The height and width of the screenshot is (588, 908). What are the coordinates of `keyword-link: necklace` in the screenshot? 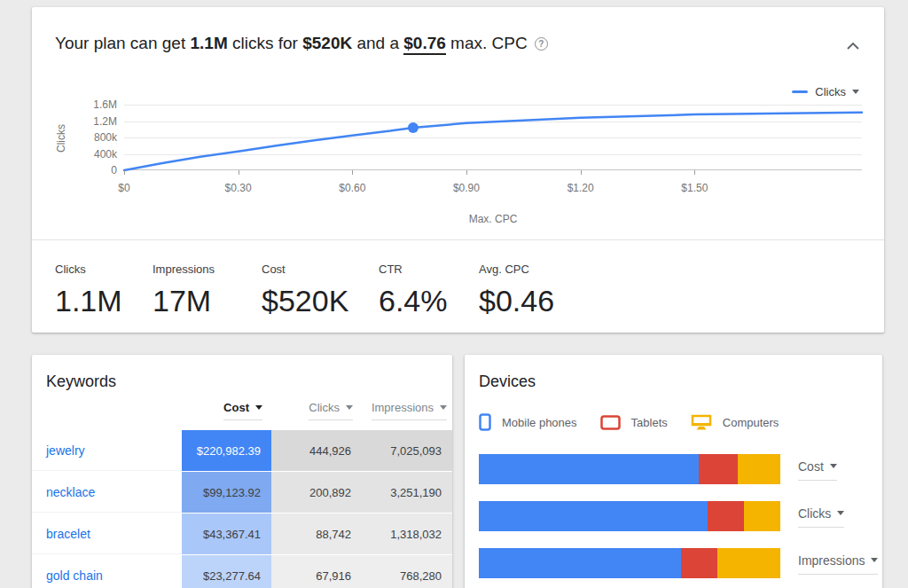 It's located at (106, 492).